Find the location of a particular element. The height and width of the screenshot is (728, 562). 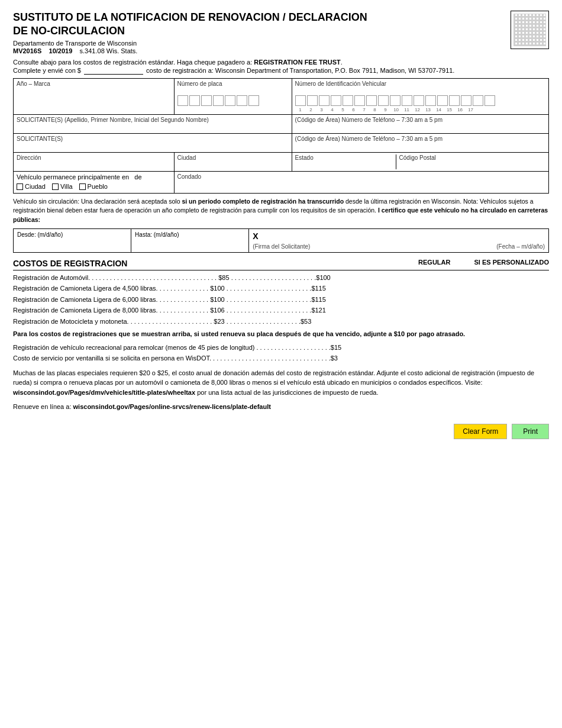

applicant1-label: SOLICITANTE(S) (Apellido, Primer Nombre,… is located at coordinates (153, 120).